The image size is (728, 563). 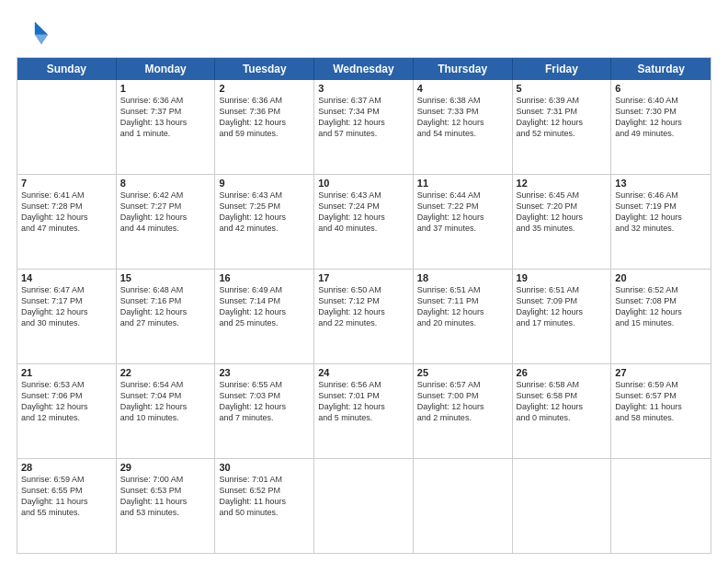 I want to click on weekday-header: Saturday, so click(x=661, y=69).